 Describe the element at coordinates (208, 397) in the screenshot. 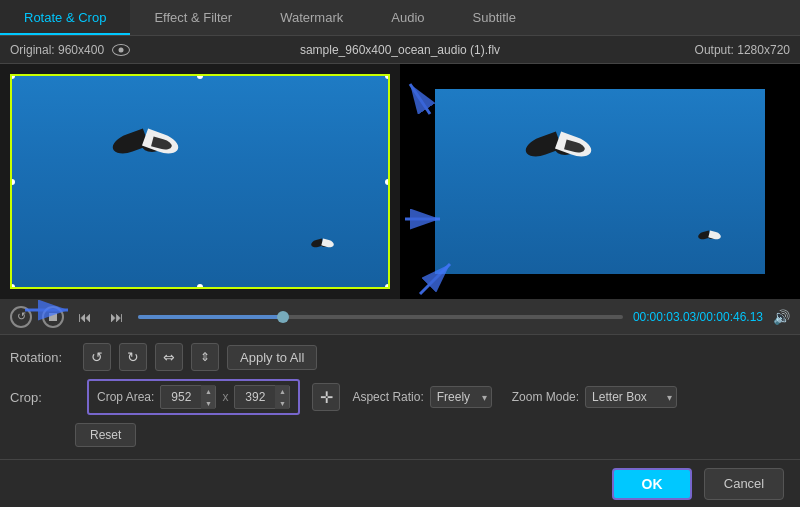

I see `crop-width-spinner: ▲ ▼` at that location.